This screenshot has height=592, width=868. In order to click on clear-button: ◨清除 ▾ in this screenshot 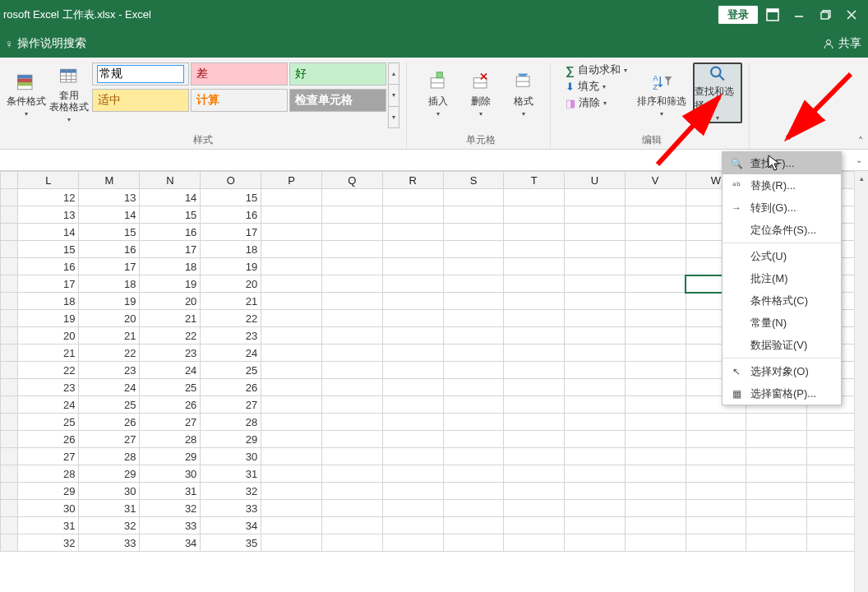, I will do `click(597, 103)`.